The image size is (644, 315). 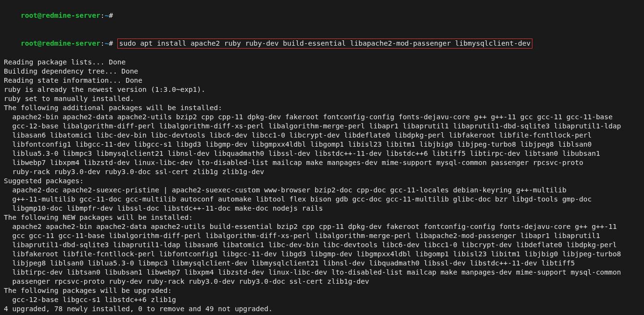 What do you see at coordinates (322, 181) in the screenshot?
I see `output-line: Suggested packages:` at bounding box center [322, 181].